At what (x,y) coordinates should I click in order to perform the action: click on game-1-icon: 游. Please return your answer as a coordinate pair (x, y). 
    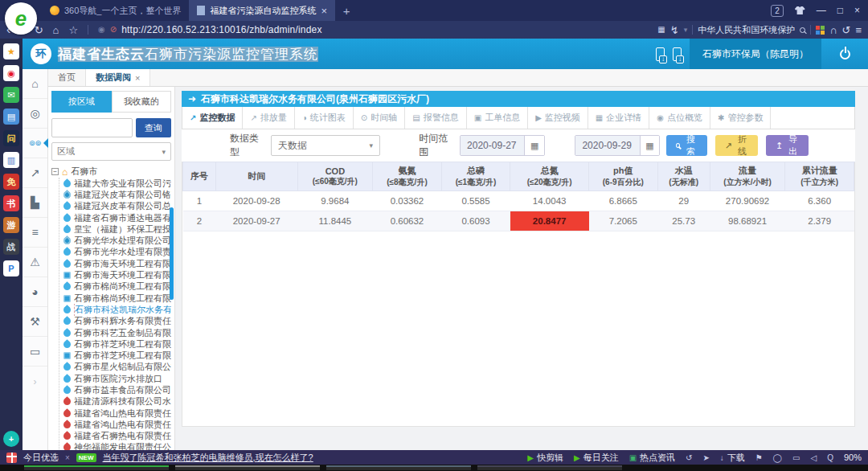
    Looking at the image, I should click on (11, 225).